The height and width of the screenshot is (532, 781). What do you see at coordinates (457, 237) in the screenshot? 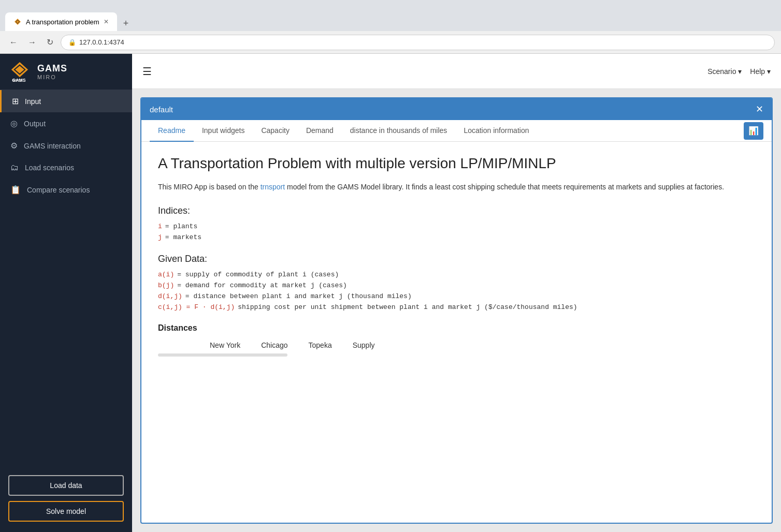
I see `index-j-line: j = markets` at bounding box center [457, 237].